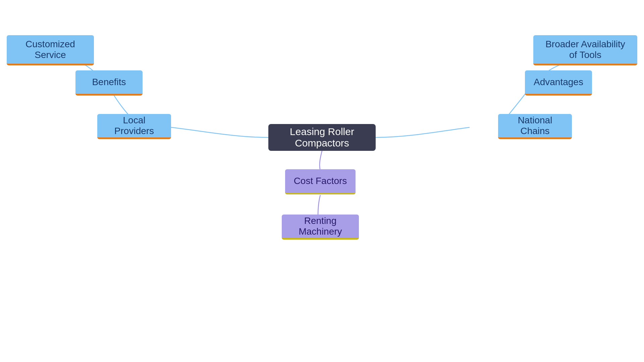 Image resolution: width=644 pixels, height=362 pixels. What do you see at coordinates (558, 83) in the screenshot?
I see `advantages-node: Advantages` at bounding box center [558, 83].